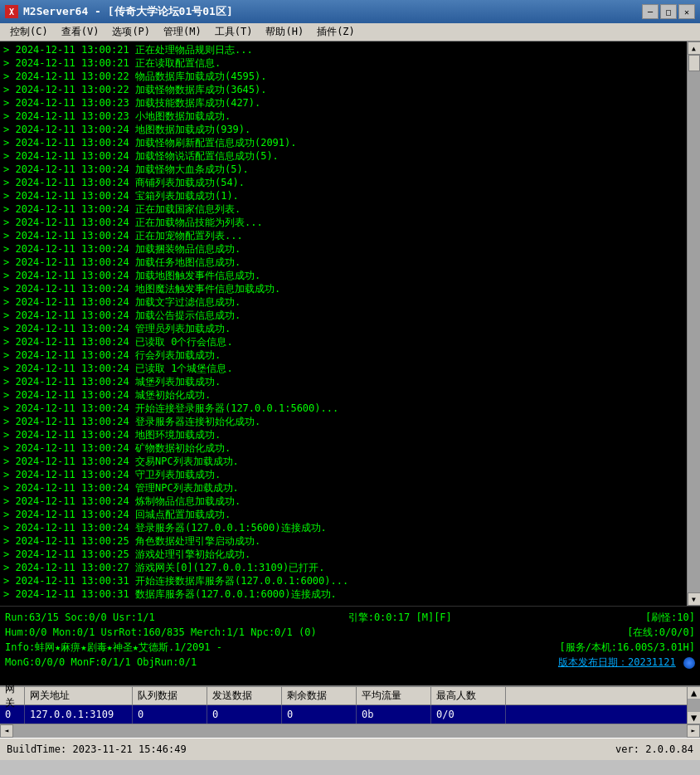 The width and height of the screenshot is (700, 775). I want to click on network-table-area: 网关 网关地址 队列数据 发送数据 剩余数据 平均流量 最高人数 0 127.0…, so click(350, 711).